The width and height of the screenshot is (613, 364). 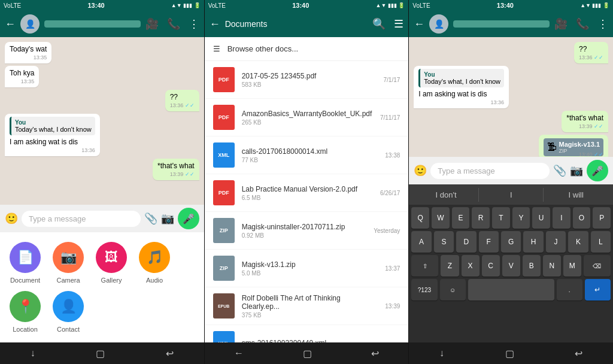 I want to click on key-s: S, so click(x=444, y=242).